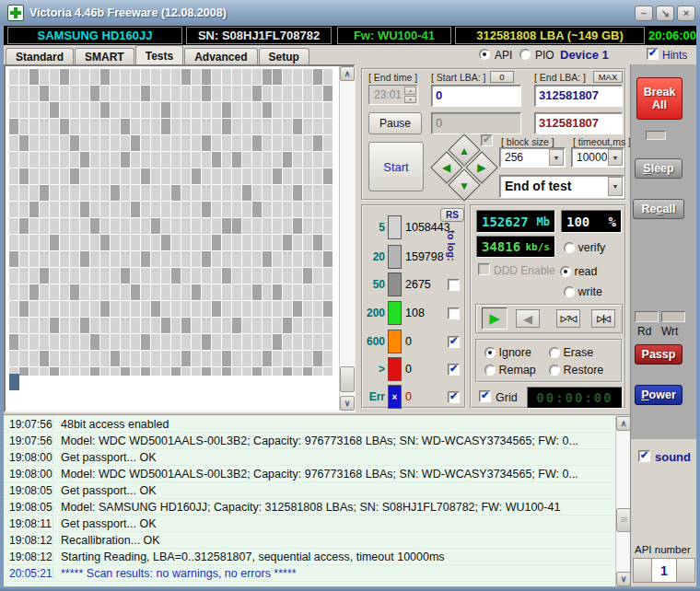 The height and width of the screenshot is (591, 700). I want to click on grid-checkbox: ✔, so click(484, 398).